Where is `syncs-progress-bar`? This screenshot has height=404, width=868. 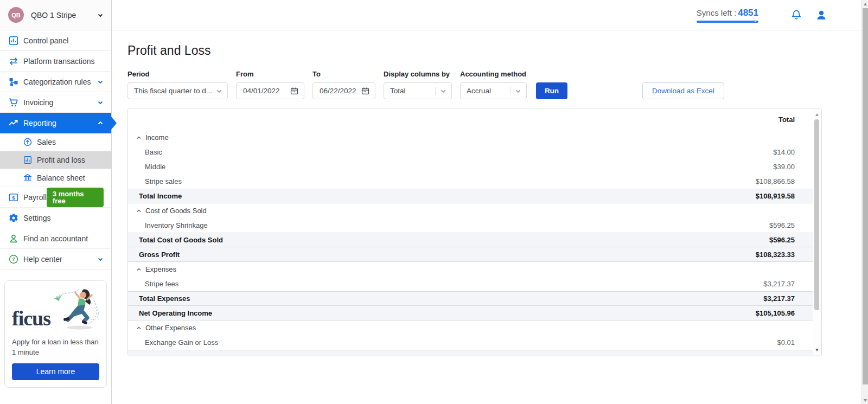
syncs-progress-bar is located at coordinates (727, 22).